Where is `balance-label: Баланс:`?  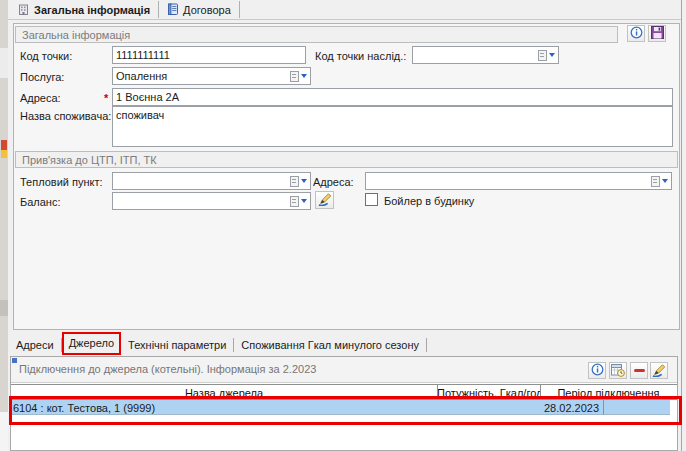 balance-label: Баланс: is located at coordinates (40, 202).